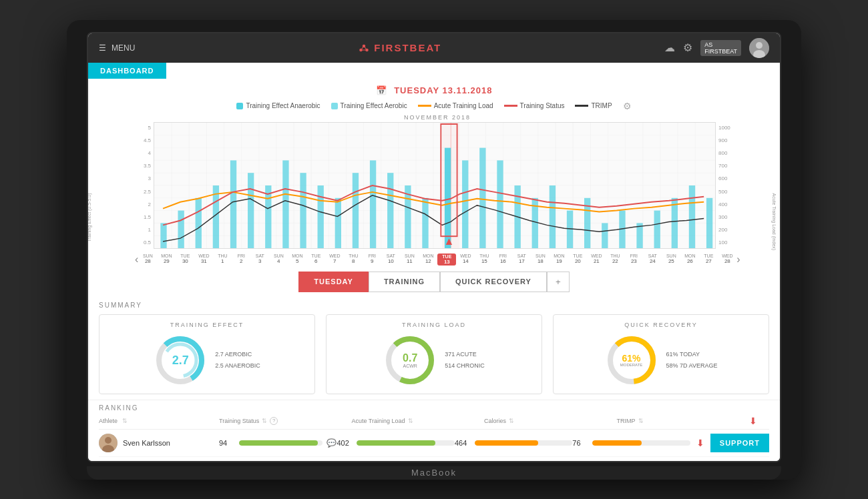  I want to click on settings-icon: ⚙, so click(688, 48).